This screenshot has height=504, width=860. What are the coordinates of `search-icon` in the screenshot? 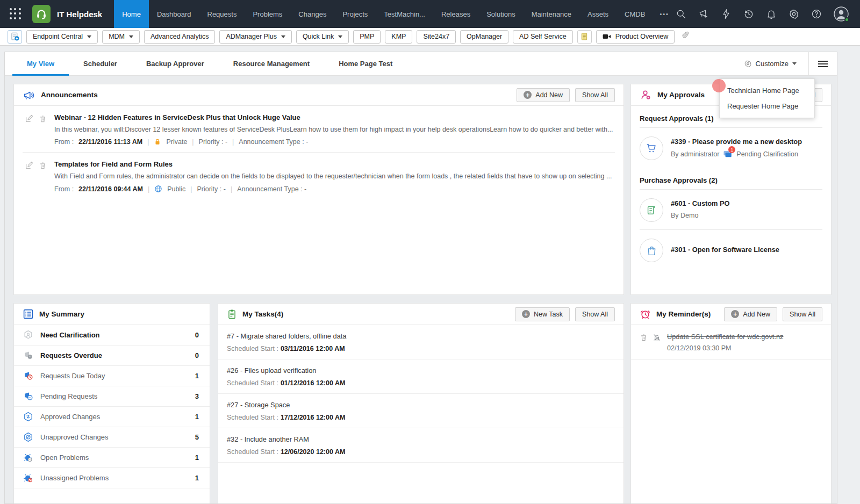 It's located at (682, 14).